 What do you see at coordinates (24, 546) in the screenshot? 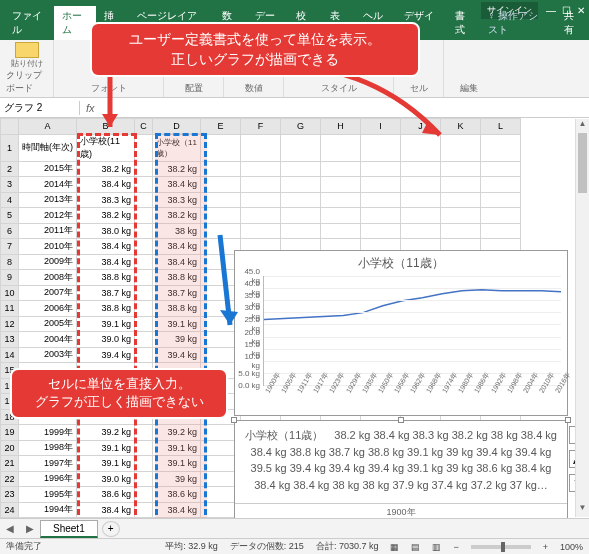
I see `status-ready: 準備完了` at bounding box center [24, 546].